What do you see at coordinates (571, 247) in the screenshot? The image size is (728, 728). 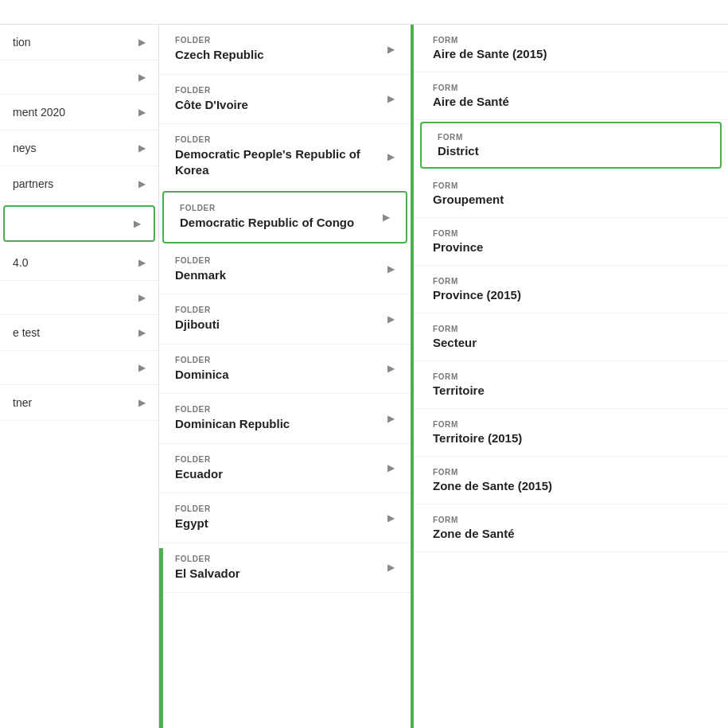 I see `form-name: Province` at bounding box center [571, 247].